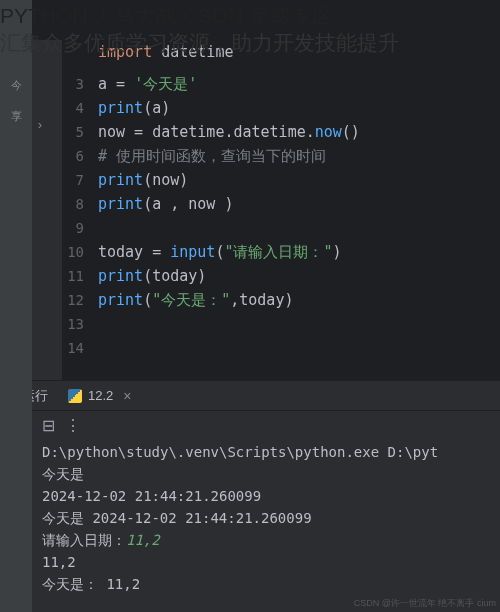 This screenshot has width=500, height=612. I want to click on run-tabs: 运行 12.2 ×, so click(250, 396).